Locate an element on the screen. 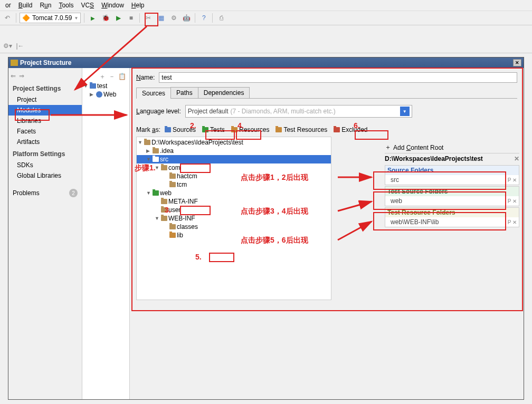 This screenshot has height=404, width=532. stop-icon: ■ is located at coordinates (131, 18).